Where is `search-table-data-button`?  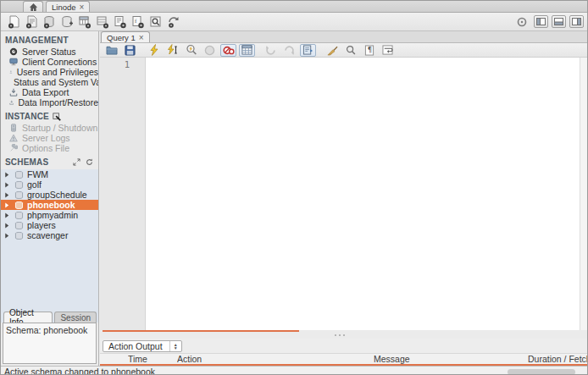 search-table-data-button is located at coordinates (156, 22).